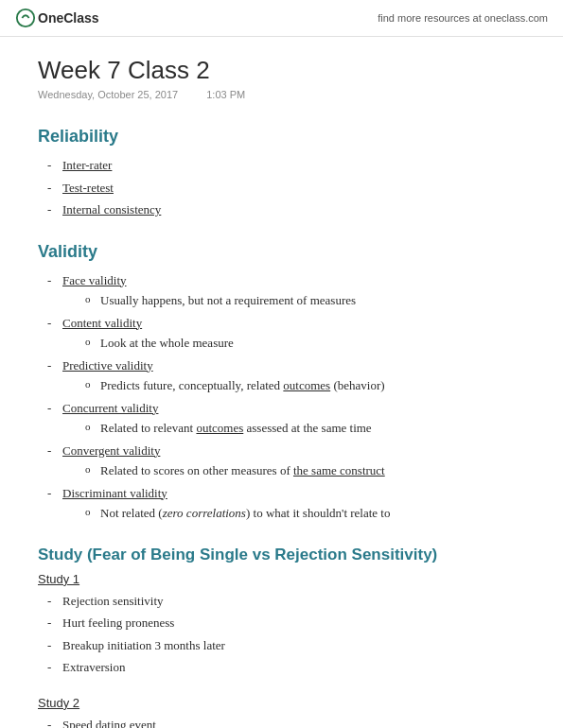 This screenshot has height=728, width=563. What do you see at coordinates (286, 333) in the screenshot?
I see `list-item: Content validity Look at the whole measu…` at bounding box center [286, 333].